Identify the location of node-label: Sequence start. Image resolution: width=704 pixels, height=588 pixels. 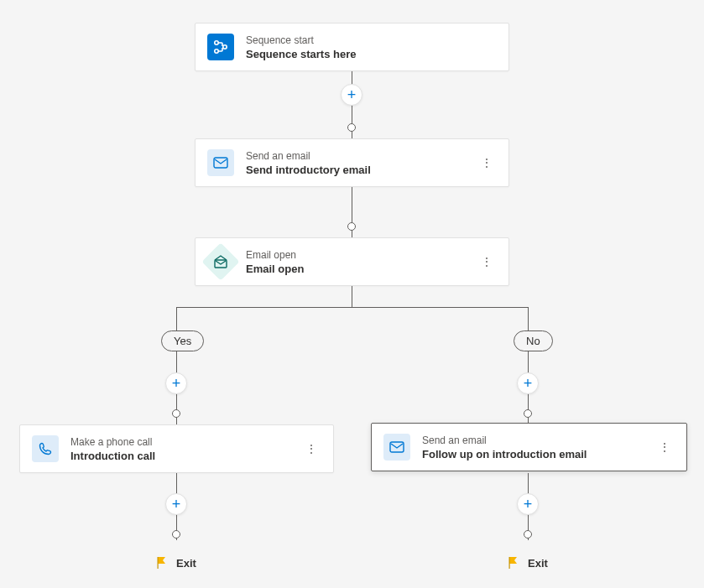
(301, 40).